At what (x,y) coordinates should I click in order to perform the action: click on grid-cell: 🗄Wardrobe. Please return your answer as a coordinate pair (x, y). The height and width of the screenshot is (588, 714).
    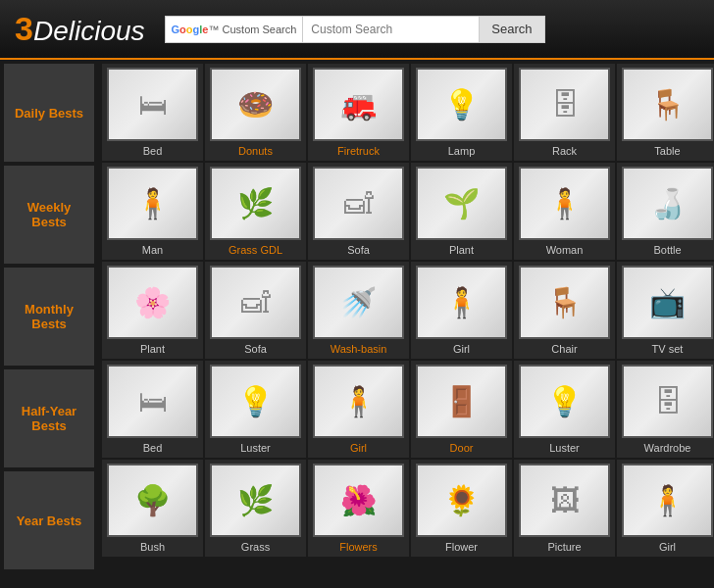
    Looking at the image, I should click on (665, 410).